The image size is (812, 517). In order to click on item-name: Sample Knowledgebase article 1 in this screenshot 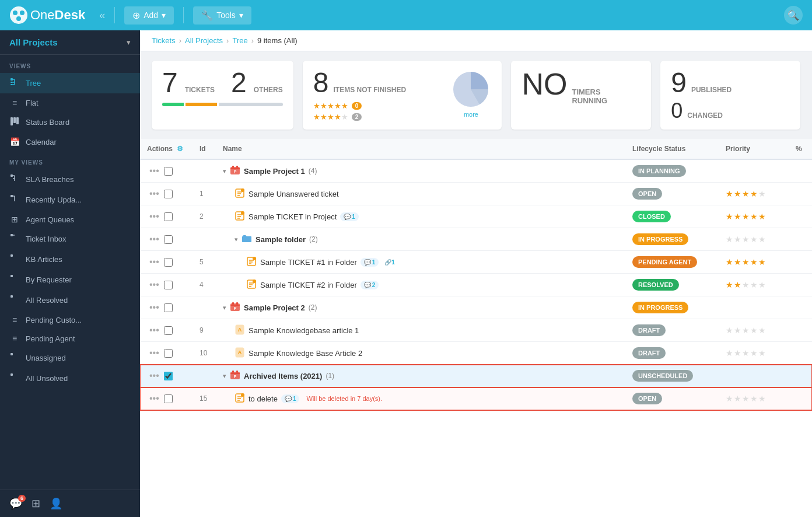, I will do `click(303, 330)`.